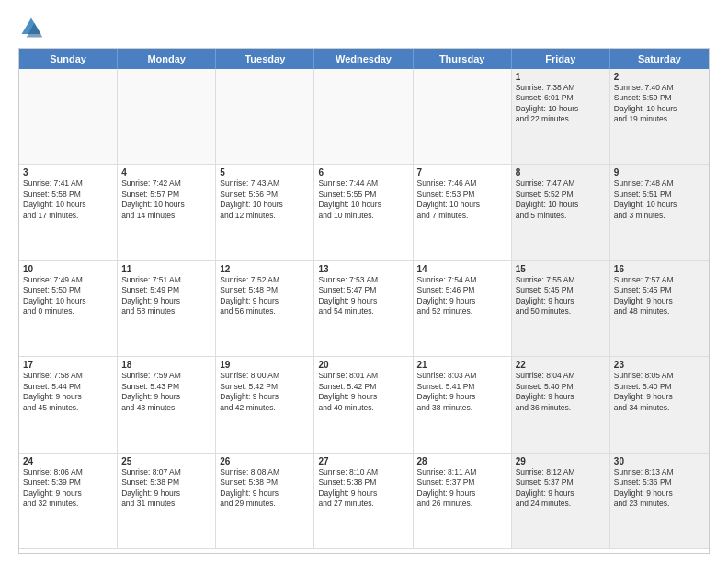 This screenshot has height=563, width=728. What do you see at coordinates (68, 296) in the screenshot?
I see `cell-info: Sunrise: 7:49 AM Sunset: 5:50 PM Dayligh…` at bounding box center [68, 296].